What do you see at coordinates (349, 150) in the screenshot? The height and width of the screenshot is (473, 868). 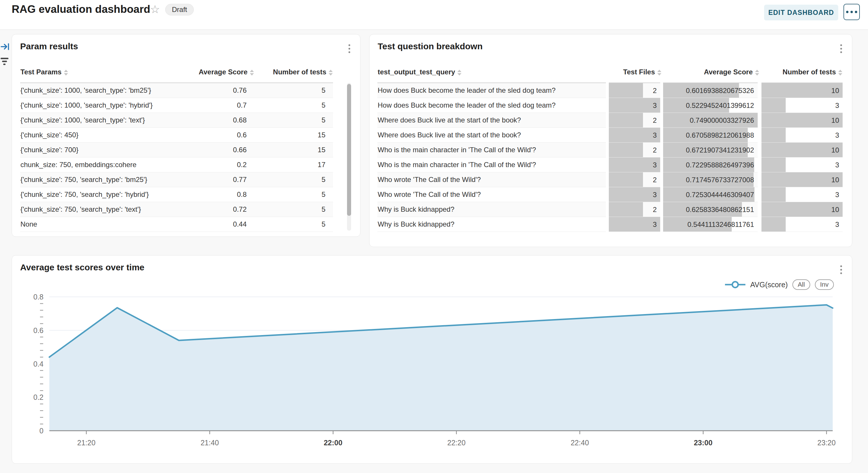 I see `scrollbar-thumb` at bounding box center [349, 150].